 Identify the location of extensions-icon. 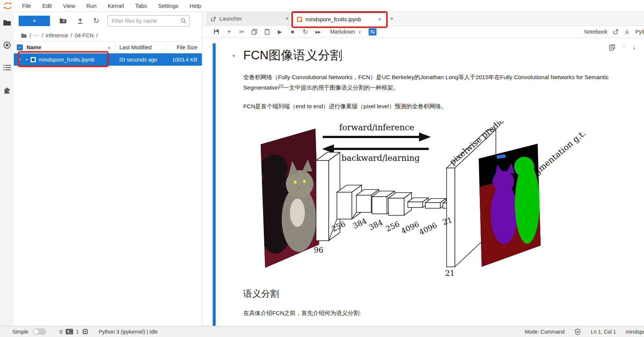
(7, 90).